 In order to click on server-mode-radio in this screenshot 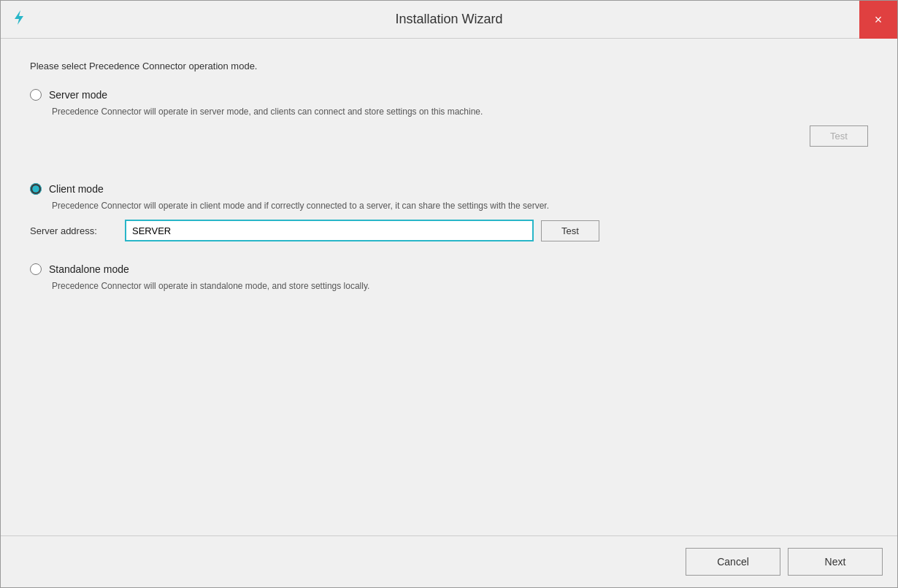, I will do `click(36, 95)`.